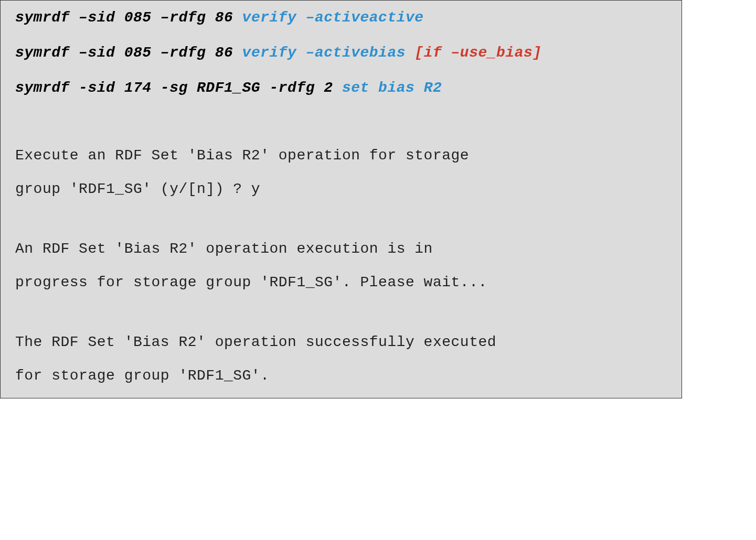 Image resolution: width=756 pixels, height=540 pixels. I want to click on output-text: Execute an RDF Set 'Bias R2' operation f…, so click(341, 156).